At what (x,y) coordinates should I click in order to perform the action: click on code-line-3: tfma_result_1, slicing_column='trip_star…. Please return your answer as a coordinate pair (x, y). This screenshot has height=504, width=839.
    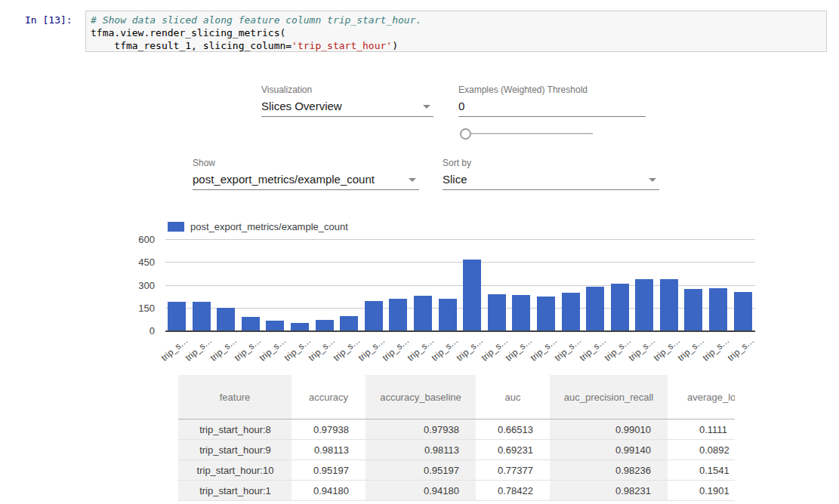
    Looking at the image, I should click on (458, 45).